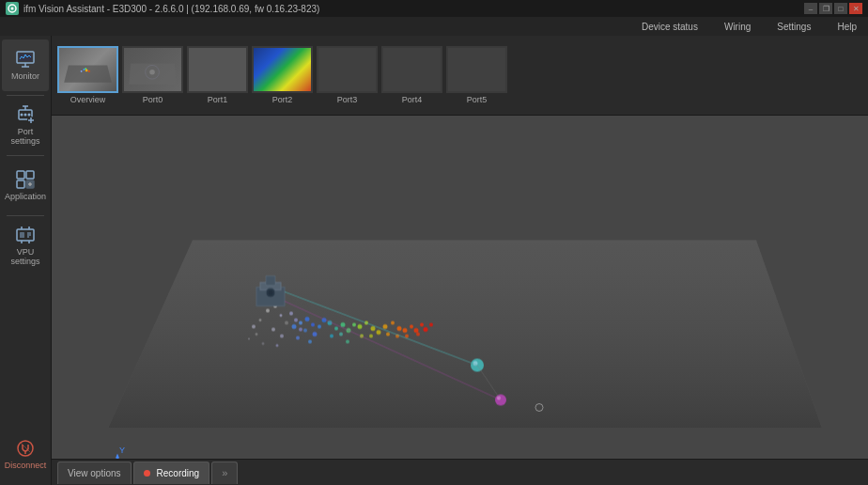 The image size is (868, 485). Describe the element at coordinates (811, 8) in the screenshot. I see `minimize-button: –` at that location.